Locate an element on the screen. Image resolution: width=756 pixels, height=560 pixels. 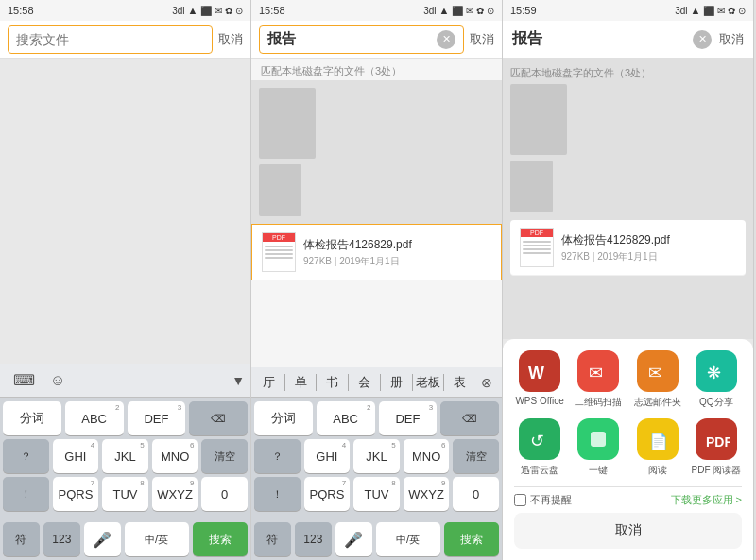
share-label-qq: QQ分享 is located at coordinates (716, 402).